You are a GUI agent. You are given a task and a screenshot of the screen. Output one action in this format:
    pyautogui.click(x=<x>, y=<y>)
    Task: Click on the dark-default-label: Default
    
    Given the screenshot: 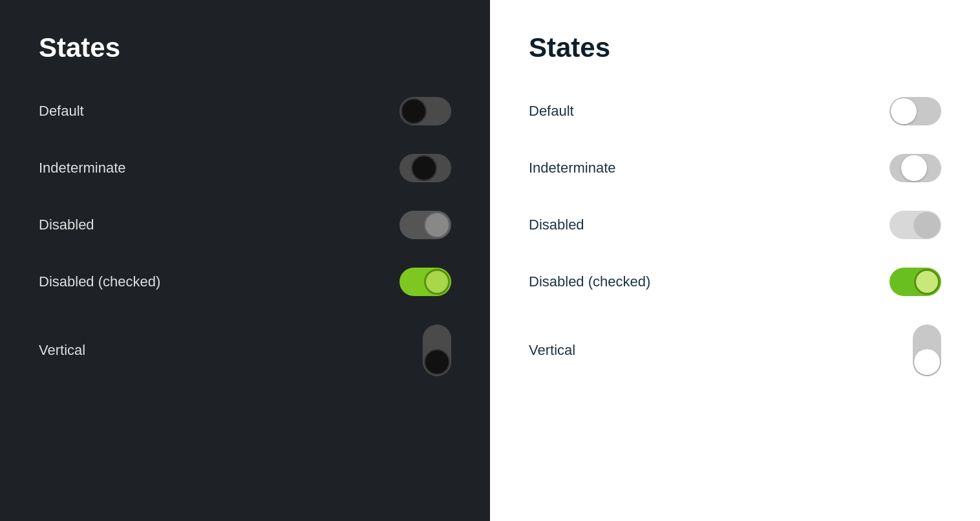 What is the action you would take?
    pyautogui.click(x=61, y=111)
    